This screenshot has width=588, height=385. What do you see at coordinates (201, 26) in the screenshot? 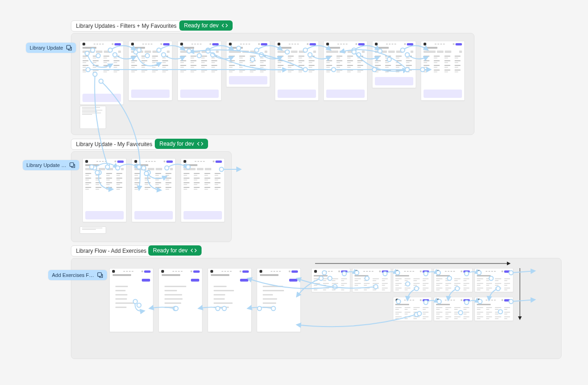
I see `status-badge-1-text: Ready for dev` at bounding box center [201, 26].